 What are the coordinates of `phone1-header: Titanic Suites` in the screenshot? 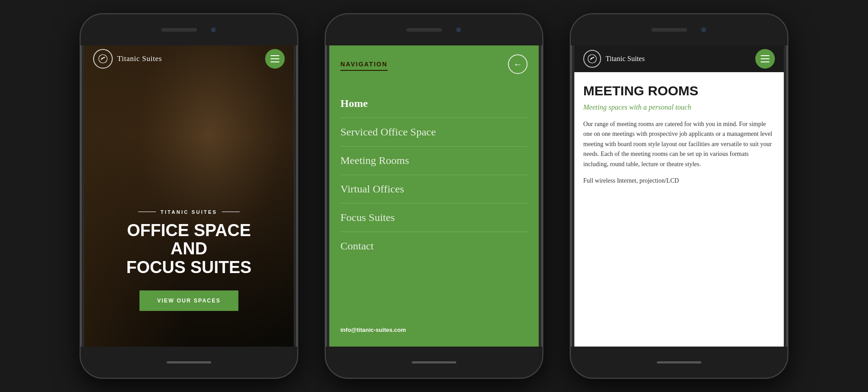 It's located at (189, 59).